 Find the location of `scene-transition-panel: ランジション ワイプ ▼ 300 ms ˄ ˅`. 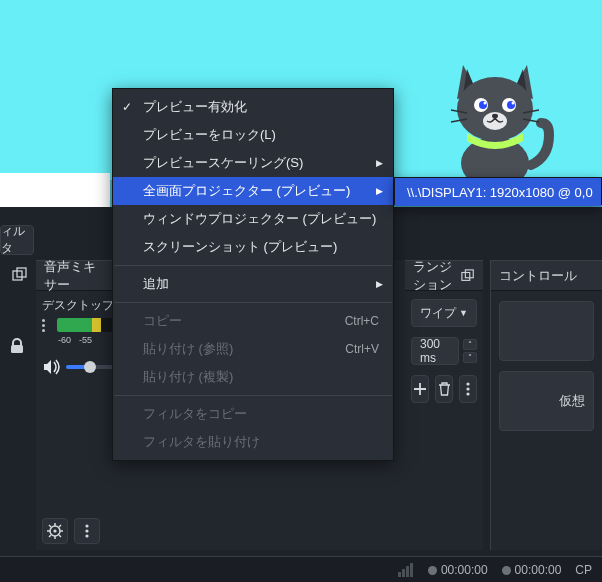

scene-transition-panel: ランジション ワイプ ▼ 300 ms ˄ ˅ is located at coordinates (444, 405).